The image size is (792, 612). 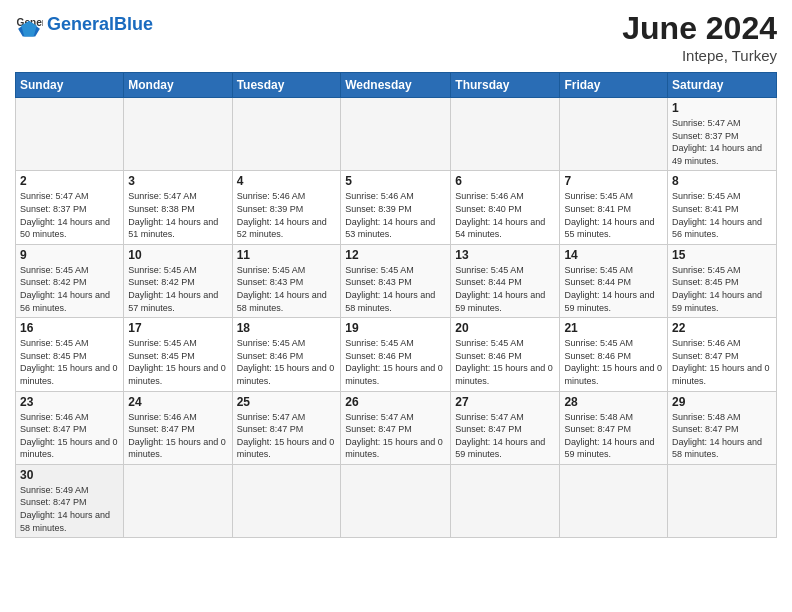 I want to click on calendar-day-cell: 20Sunrise: 5:45 AM Sunset: 8:46 PM Dayli…, so click(x=506, y=354).